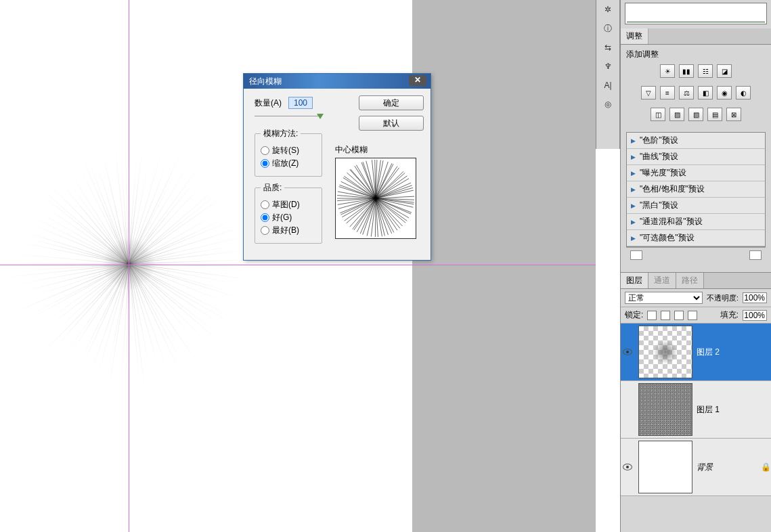 The width and height of the screenshot is (771, 532). What do you see at coordinates (696, 190) in the screenshot?
I see `preset-item: ▶"色相/饱和度"预设` at bounding box center [696, 190].